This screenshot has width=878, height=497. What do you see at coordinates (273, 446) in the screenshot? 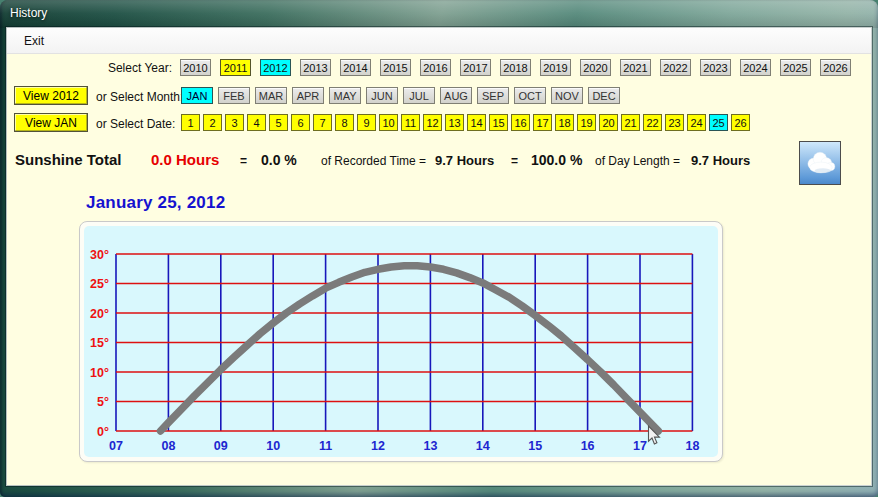
I see `svg-text: 10` at bounding box center [273, 446].